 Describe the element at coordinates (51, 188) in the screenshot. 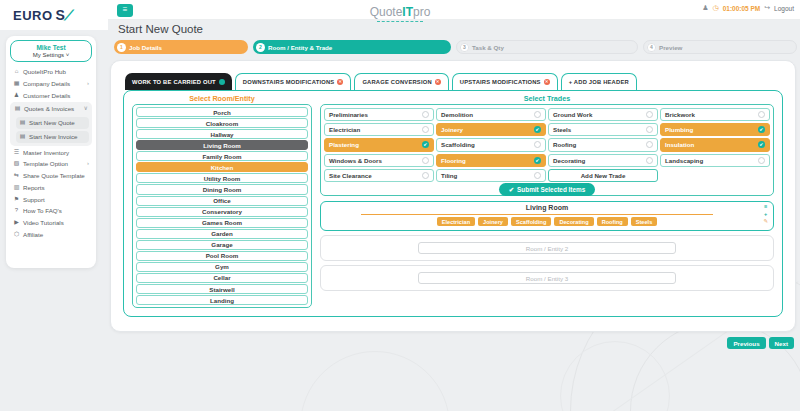

I see `sidebar-item-reports: ▥Reports` at that location.